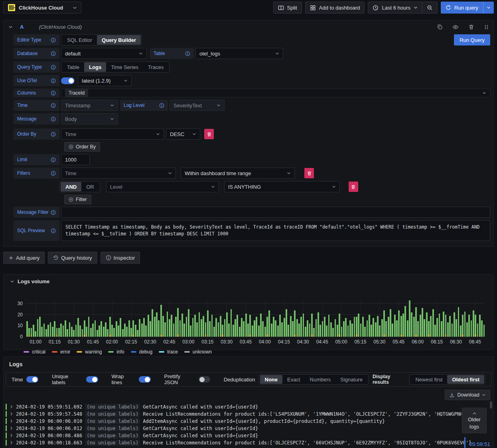 The height and width of the screenshot is (448, 497). What do you see at coordinates (238, 173) in the screenshot?
I see `filter-operator-select: Within dashboard time range` at bounding box center [238, 173].